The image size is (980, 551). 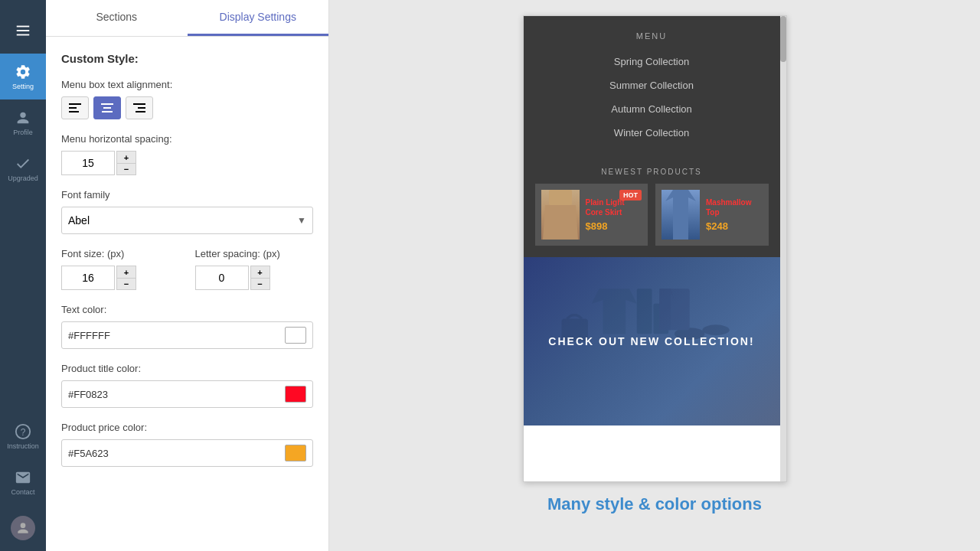 What do you see at coordinates (75, 108) in the screenshot?
I see `align-left-button` at bounding box center [75, 108].